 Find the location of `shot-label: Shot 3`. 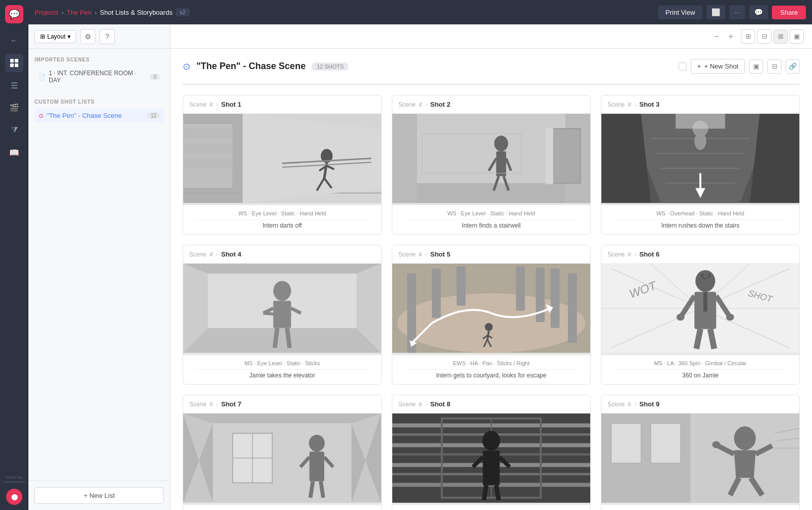

shot-label: Shot 3 is located at coordinates (650, 105).